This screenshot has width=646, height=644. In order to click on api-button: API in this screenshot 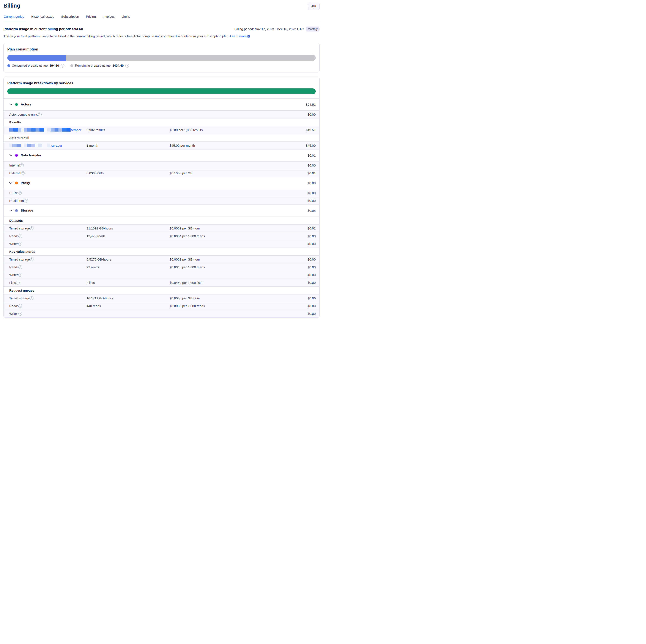, I will do `click(314, 6)`.